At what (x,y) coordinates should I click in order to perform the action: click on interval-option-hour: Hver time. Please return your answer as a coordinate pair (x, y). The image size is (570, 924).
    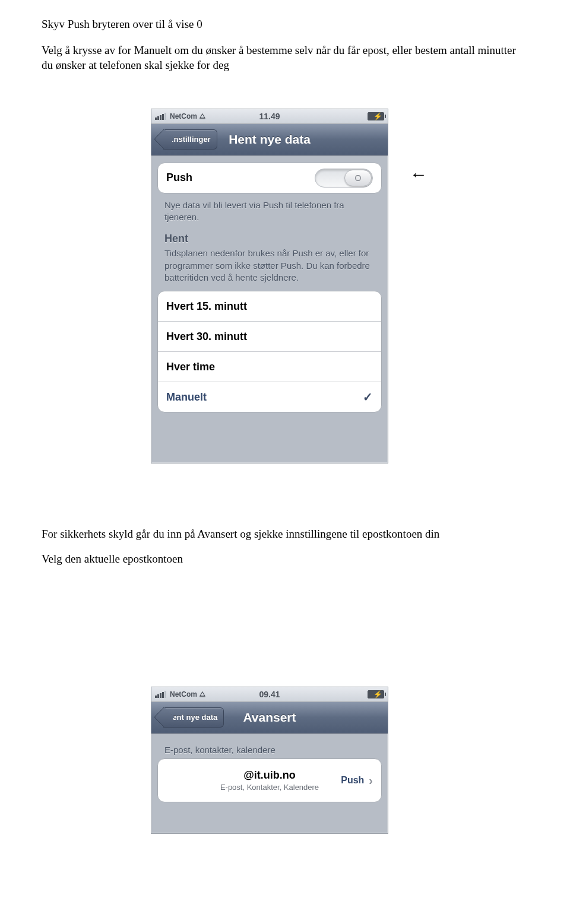
    Looking at the image, I should click on (270, 367).